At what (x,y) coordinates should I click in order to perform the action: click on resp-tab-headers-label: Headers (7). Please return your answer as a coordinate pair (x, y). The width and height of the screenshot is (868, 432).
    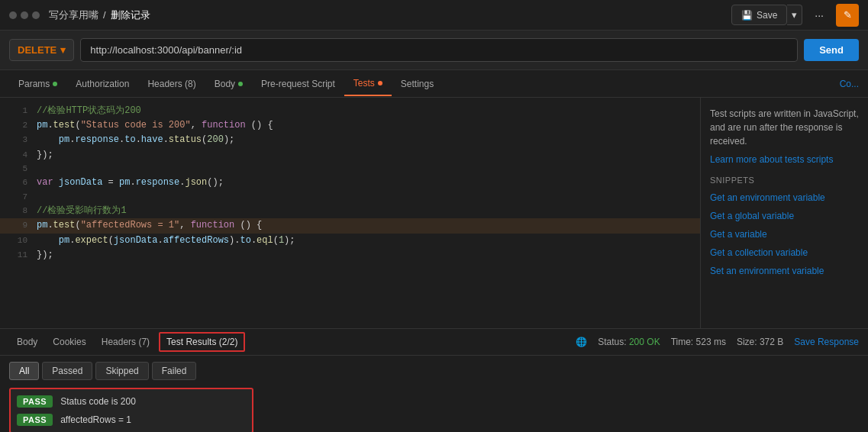
    Looking at the image, I should click on (125, 342).